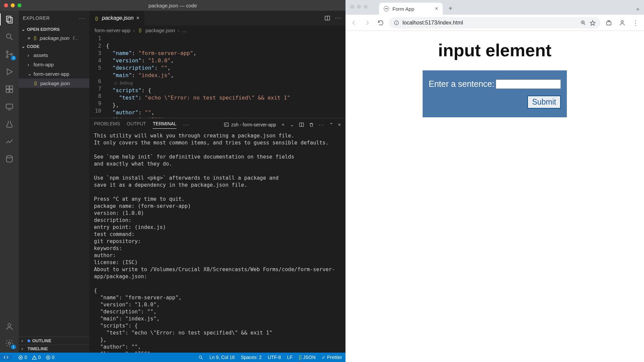 Image resolution: width=644 pixels, height=362 pixels. What do you see at coordinates (274, 357) in the screenshot?
I see `status-encoding: UTF-8` at bounding box center [274, 357].